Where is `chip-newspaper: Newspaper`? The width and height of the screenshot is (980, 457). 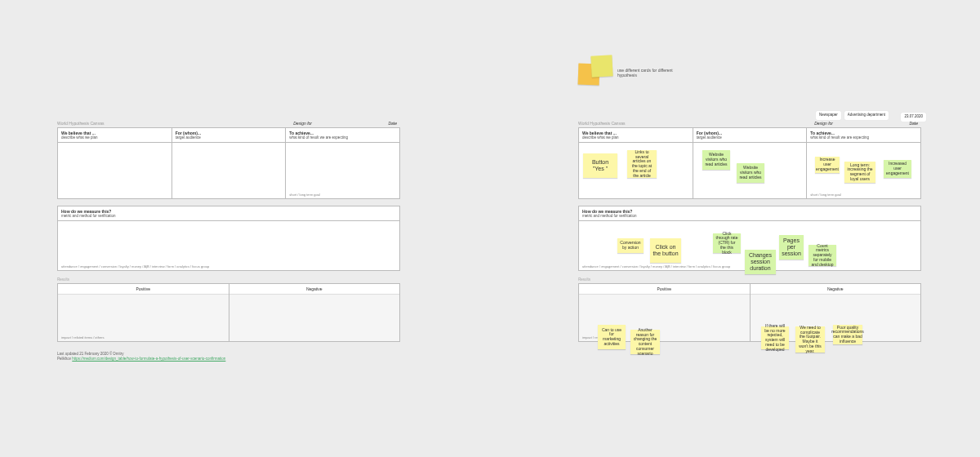 chip-newspaper: Newspaper is located at coordinates (828, 116).